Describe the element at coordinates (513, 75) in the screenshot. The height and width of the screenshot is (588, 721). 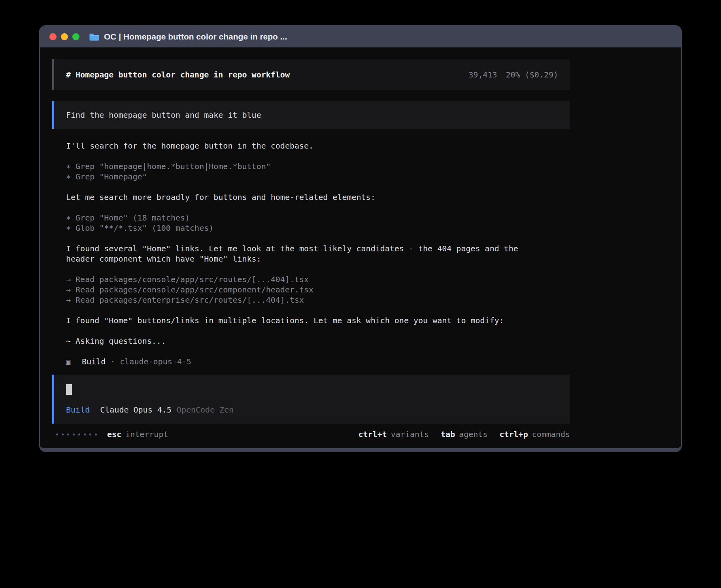
I see `session-usage: 39,413 20% ($0.29)` at that location.